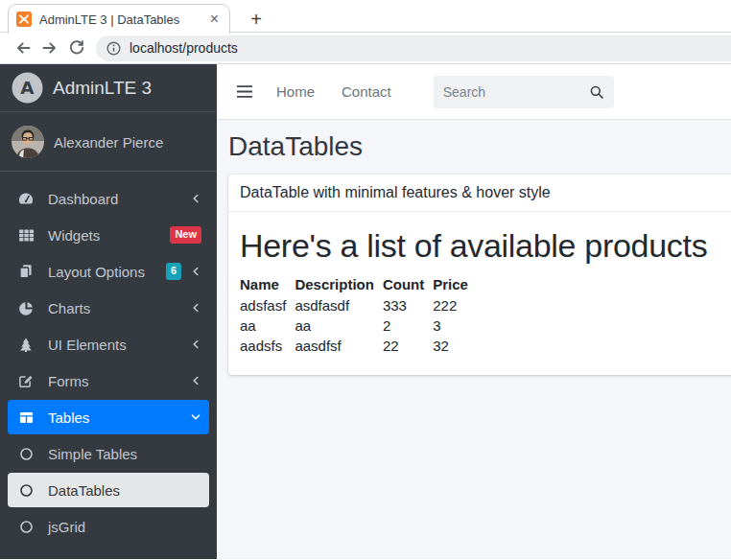 The image size is (731, 560). What do you see at coordinates (366, 16) in the screenshot?
I see `browser-tab-strip: AdminLTE 3 | DataTables × +` at bounding box center [366, 16].